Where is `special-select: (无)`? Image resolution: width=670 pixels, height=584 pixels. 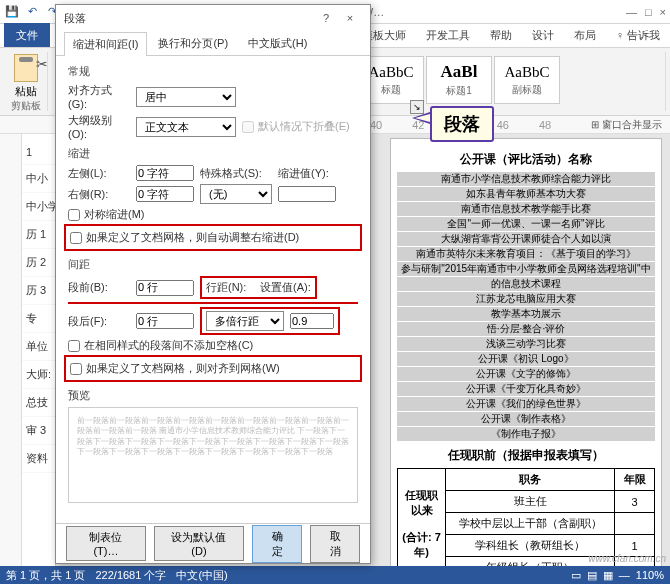 special-select: (无) is located at coordinates (236, 194).